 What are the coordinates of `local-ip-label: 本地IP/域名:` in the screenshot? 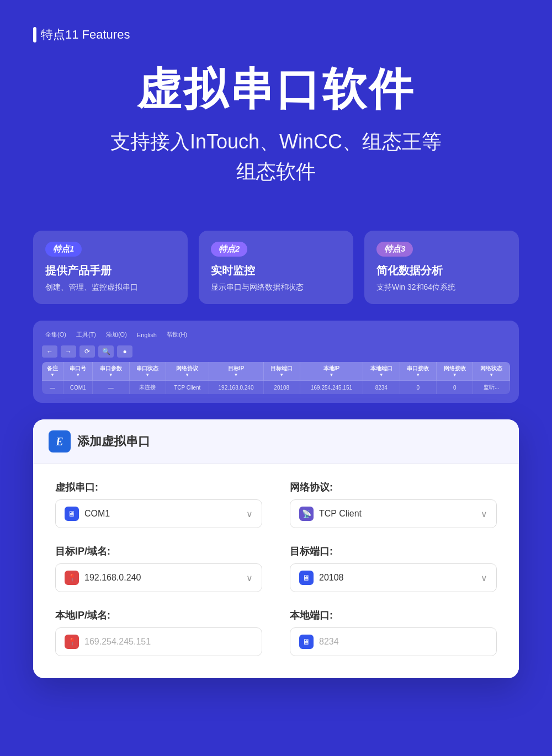 It's located at (159, 615).